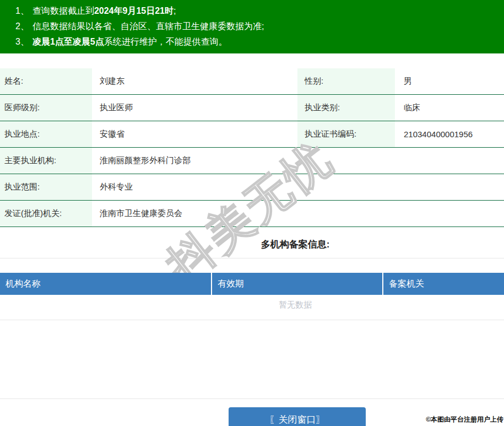 Image resolution: width=504 pixels, height=426 pixels. Describe the element at coordinates (298, 161) in the screenshot. I see `field-main-institution-value: 淮南丽颜整形外科门诊部` at that location.